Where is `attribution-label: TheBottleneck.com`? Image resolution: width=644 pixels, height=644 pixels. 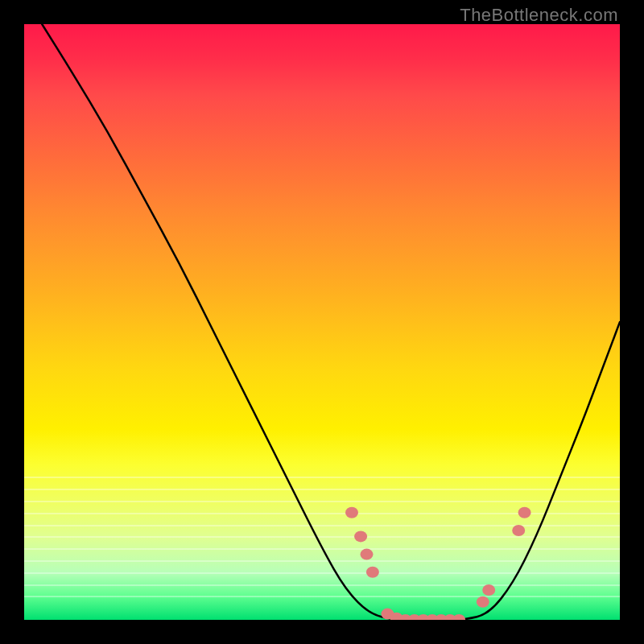
attribution-label: TheBottleneck.com is located at coordinates (539, 15).